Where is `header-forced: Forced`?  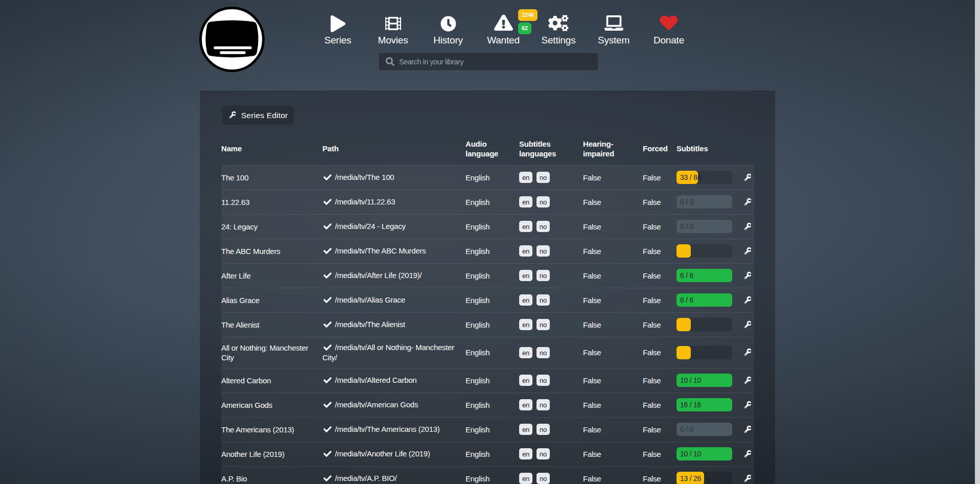 header-forced: Forced is located at coordinates (660, 151).